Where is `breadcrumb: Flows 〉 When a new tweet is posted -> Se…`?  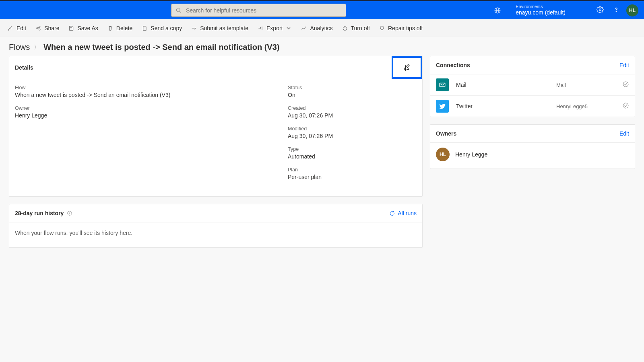 breadcrumb: Flows 〉 When a new tweet is posted -> Se… is located at coordinates (322, 47).